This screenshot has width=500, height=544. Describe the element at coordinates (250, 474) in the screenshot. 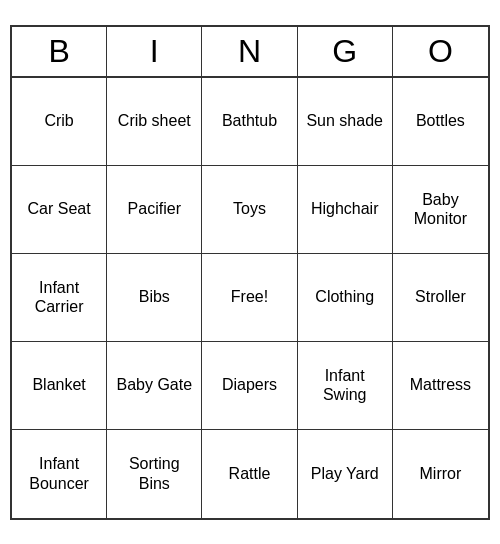

I see `bingo-cell: Rattle` at that location.